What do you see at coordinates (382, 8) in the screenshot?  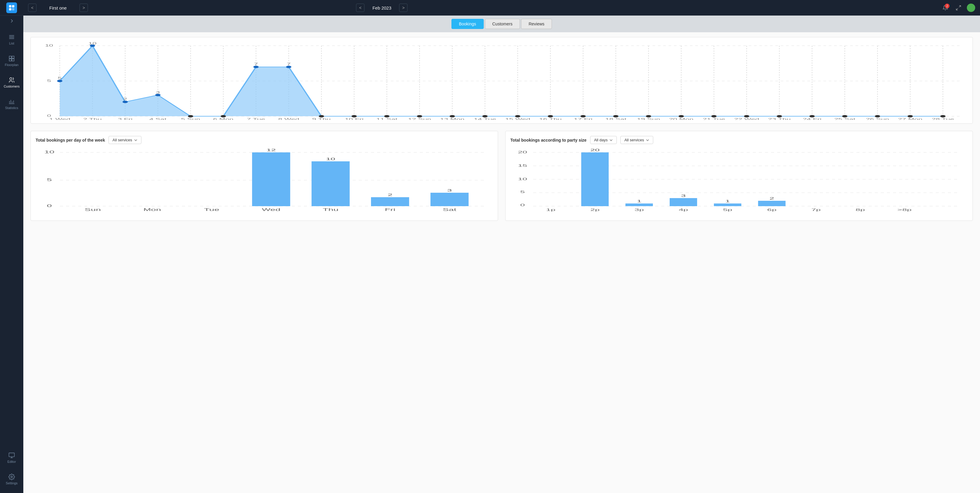 I see `current-date: Feb 2023` at bounding box center [382, 8].